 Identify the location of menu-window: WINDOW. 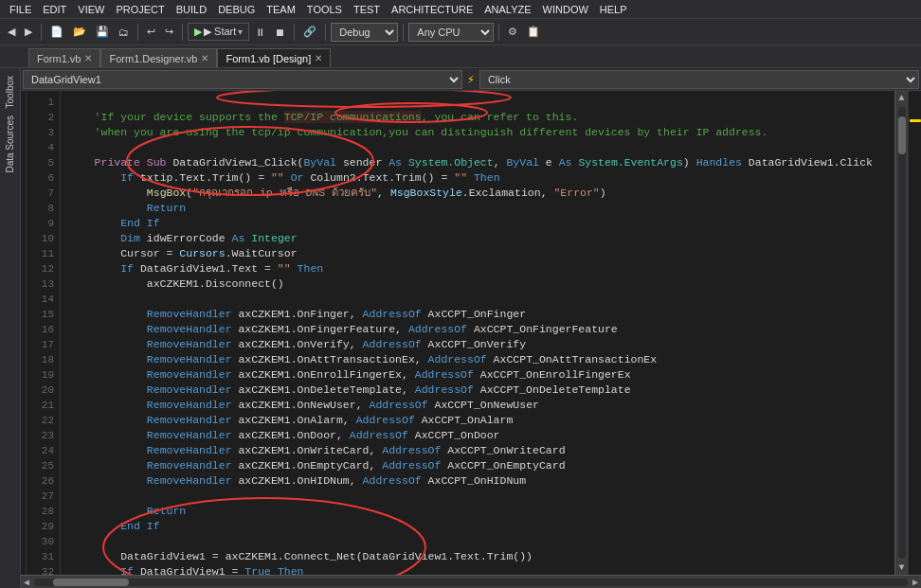
(566, 9).